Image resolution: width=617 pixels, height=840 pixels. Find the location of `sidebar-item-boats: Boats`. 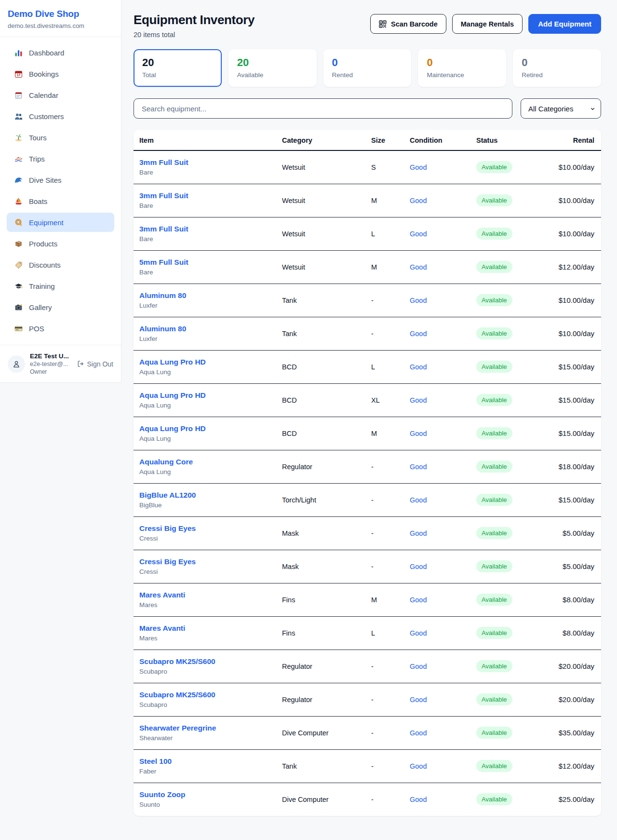

sidebar-item-boats: Boats is located at coordinates (61, 201).